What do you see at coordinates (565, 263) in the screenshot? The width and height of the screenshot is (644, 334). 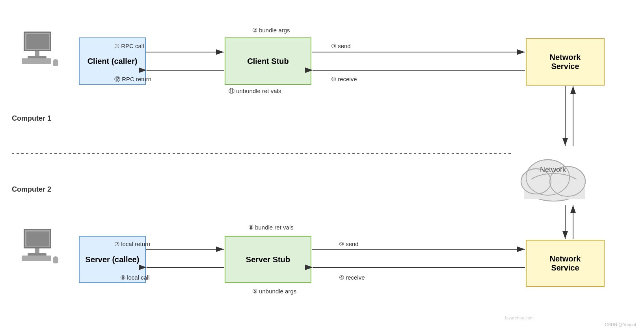 I see `network-service-bottom-label: NetworkService` at bounding box center [565, 263].